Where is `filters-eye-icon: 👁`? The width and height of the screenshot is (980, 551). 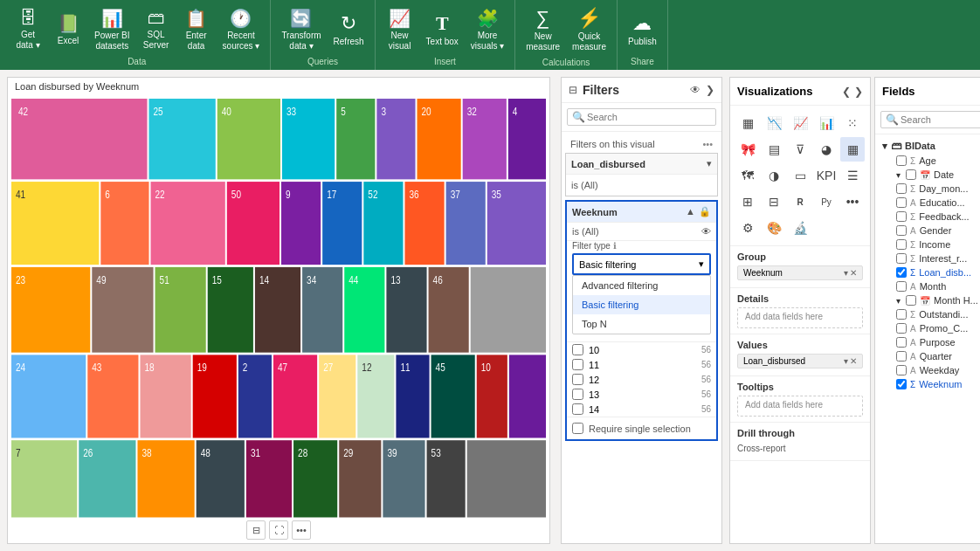 filters-eye-icon: 👁 is located at coordinates (695, 90).